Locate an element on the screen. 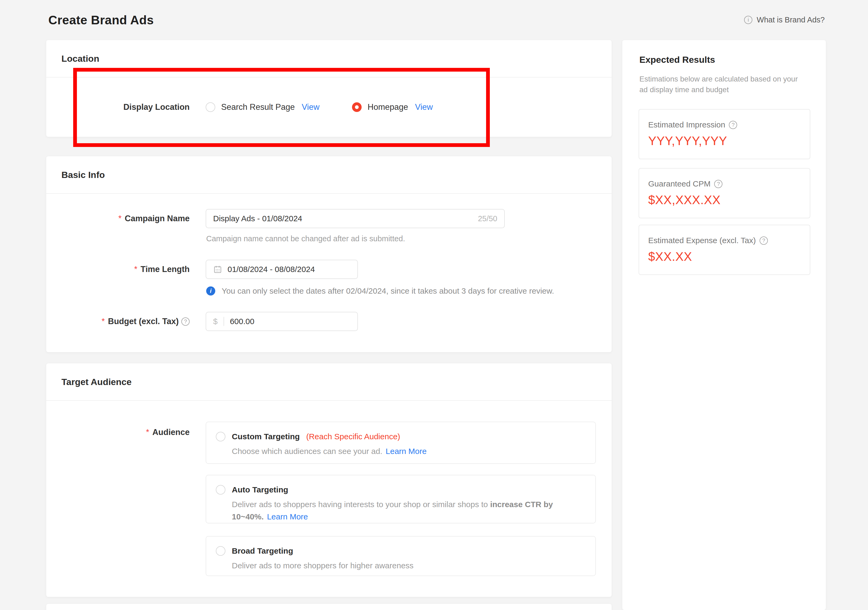 The image size is (868, 610). page-title: Create Brand Ads is located at coordinates (101, 20).